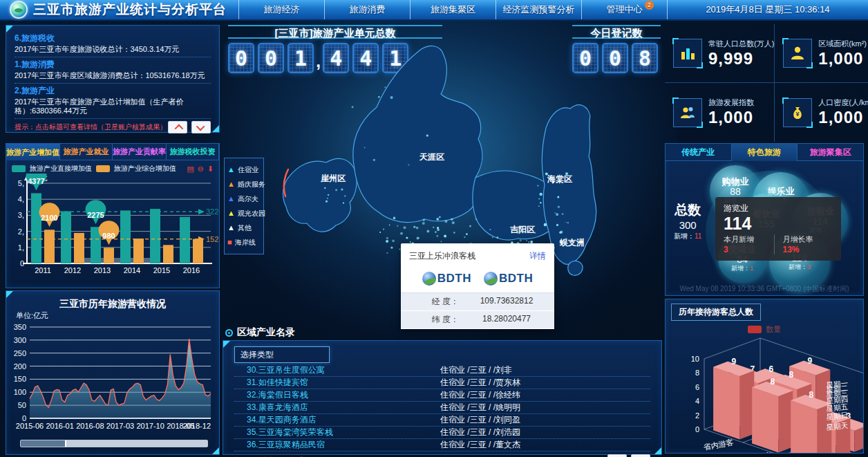  Describe the element at coordinates (113, 50) in the screenshot. I see `overview-item-desc: 2017年三亚市年度旅游说收总计：3450.3.14万元` at that location.